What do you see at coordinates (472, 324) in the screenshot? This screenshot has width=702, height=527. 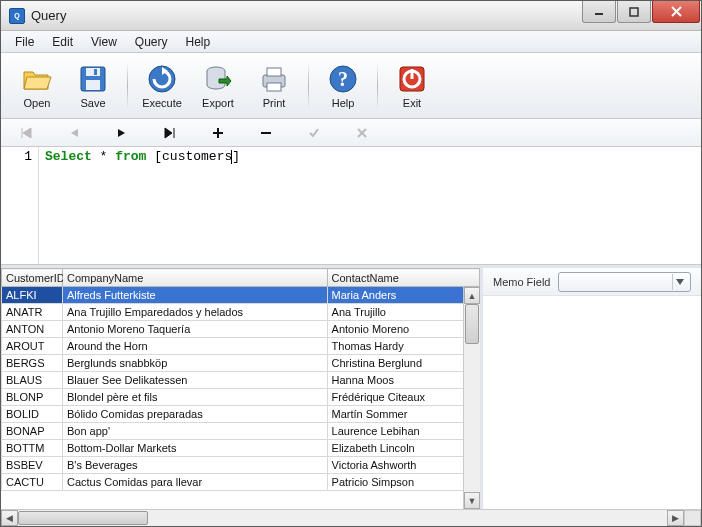 I see `scroll-thumb` at bounding box center [472, 324].